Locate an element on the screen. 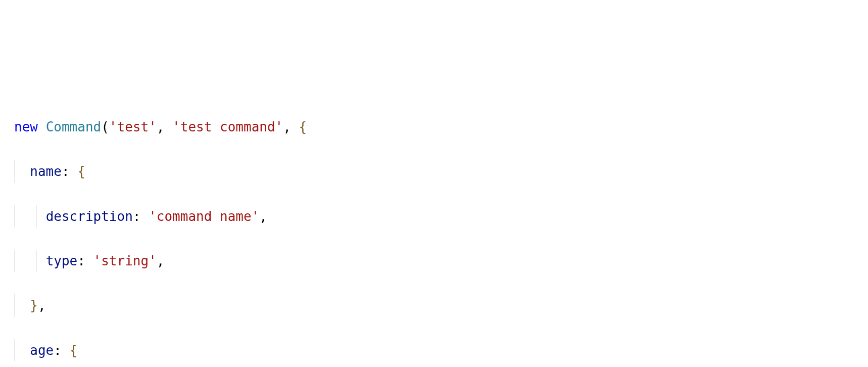  punc-brace-close: } is located at coordinates (34, 305).